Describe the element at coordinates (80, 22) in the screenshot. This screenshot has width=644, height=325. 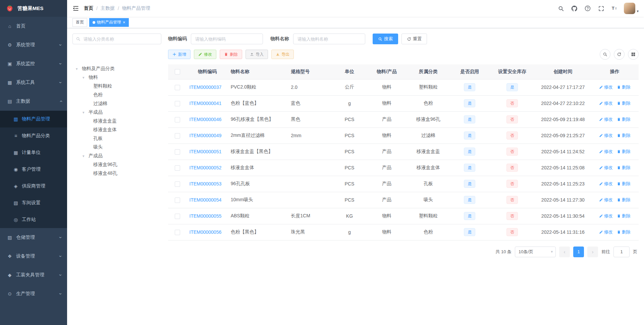
I see `tab-item: 首页` at that location.